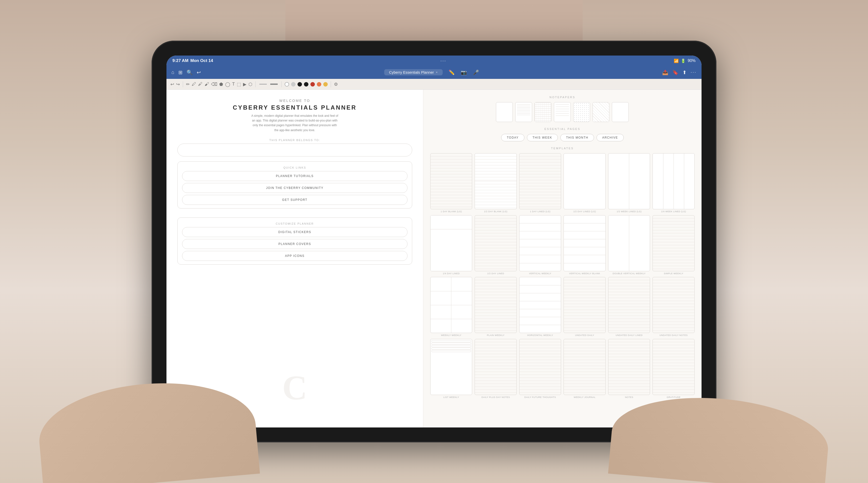  I want to click on btn-stickers: DIGITAL STICKERS, so click(294, 232).